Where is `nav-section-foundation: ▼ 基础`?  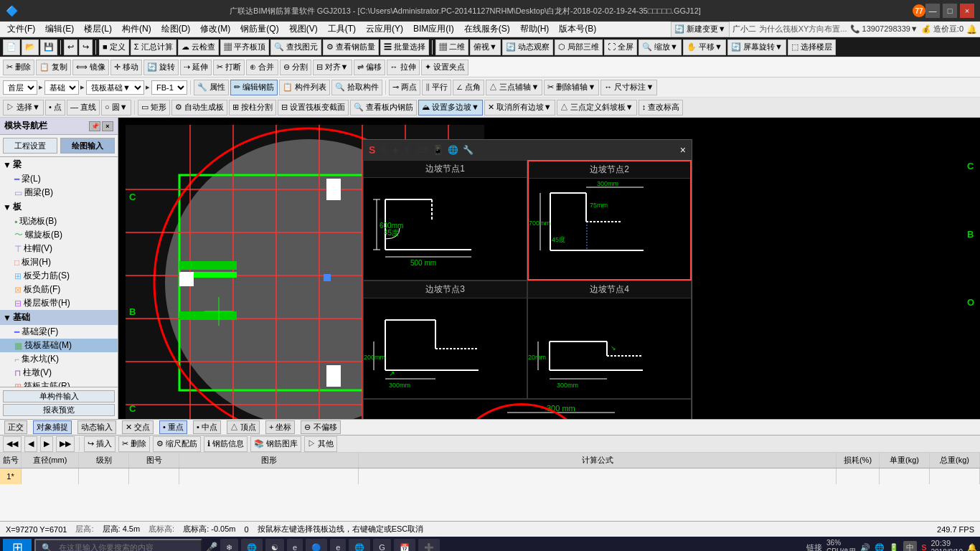
nav-section-foundation: ▼ 基础 is located at coordinates (59, 317).